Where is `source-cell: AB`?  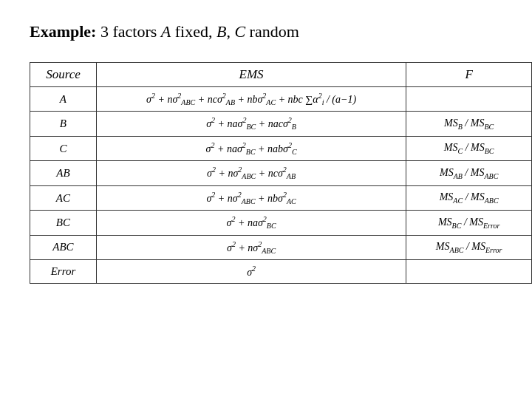
source-cell: AB is located at coordinates (64, 173).